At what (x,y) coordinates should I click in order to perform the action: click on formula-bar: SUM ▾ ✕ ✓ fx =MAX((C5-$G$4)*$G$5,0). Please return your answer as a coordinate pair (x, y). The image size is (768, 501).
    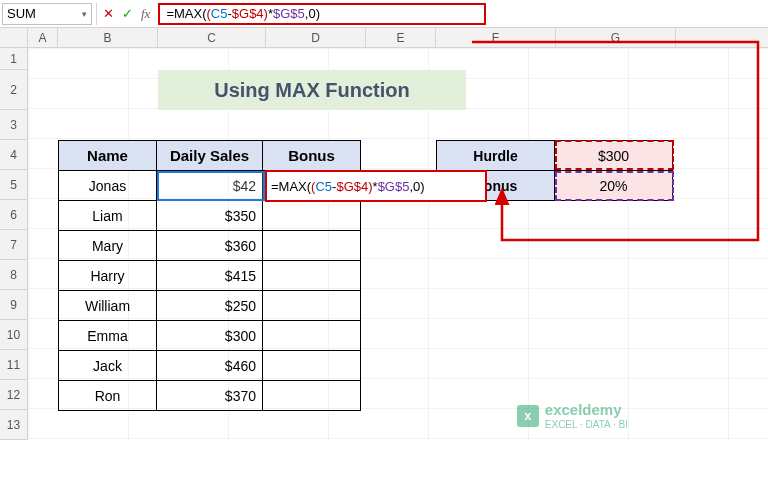
    Looking at the image, I should click on (384, 14).